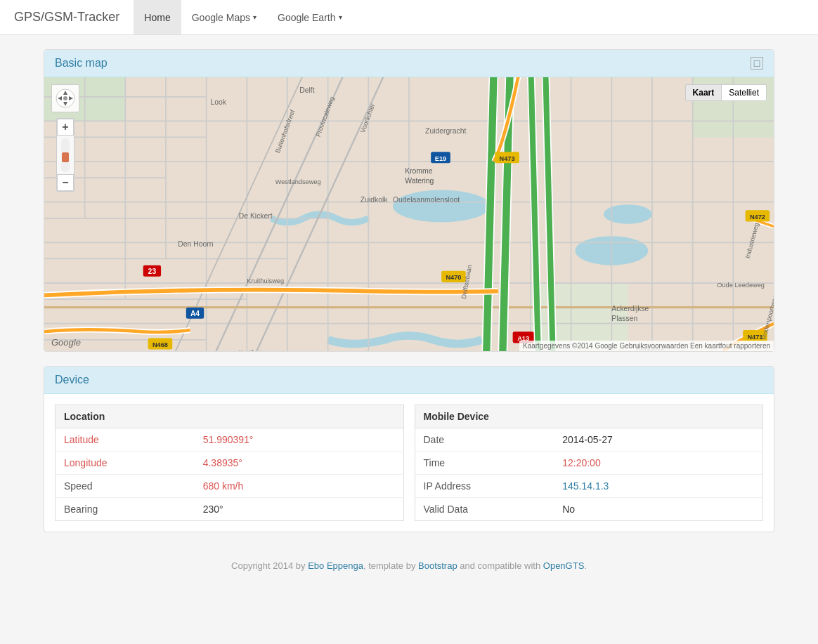 The width and height of the screenshot is (818, 644). Describe the element at coordinates (500, 566) in the screenshot. I see `footer-text-after: and compatible with` at that location.